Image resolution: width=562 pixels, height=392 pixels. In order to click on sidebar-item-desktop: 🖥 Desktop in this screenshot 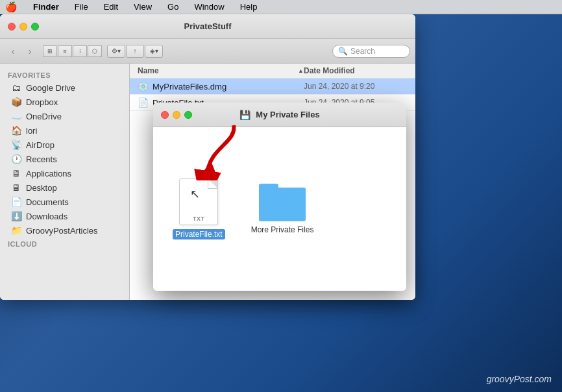, I will do `click(65, 188)`.